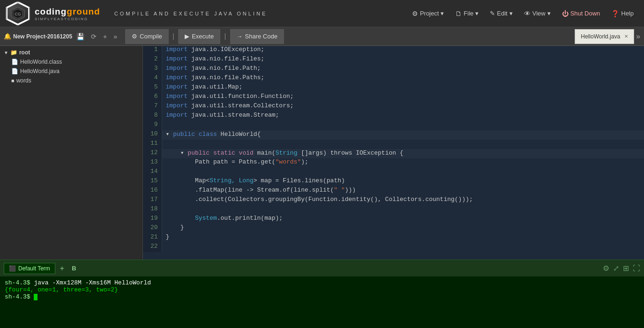 Image resolution: width=644 pixels, height=328 pixels. I want to click on line-num-17: 17, so click(152, 201).